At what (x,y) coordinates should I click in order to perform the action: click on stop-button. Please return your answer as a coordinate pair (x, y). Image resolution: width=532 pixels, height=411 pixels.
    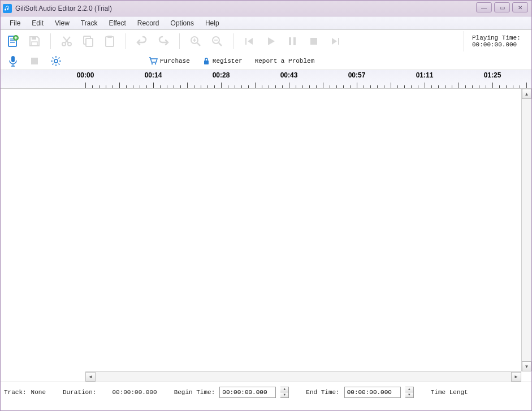
    Looking at the image, I should click on (314, 41).